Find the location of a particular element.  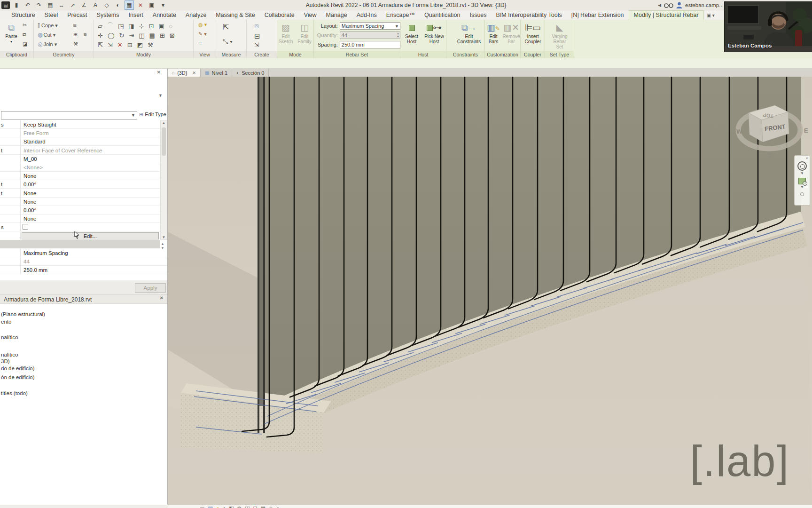

layout-select: Maximum Spacing▼ is located at coordinates (370, 26).